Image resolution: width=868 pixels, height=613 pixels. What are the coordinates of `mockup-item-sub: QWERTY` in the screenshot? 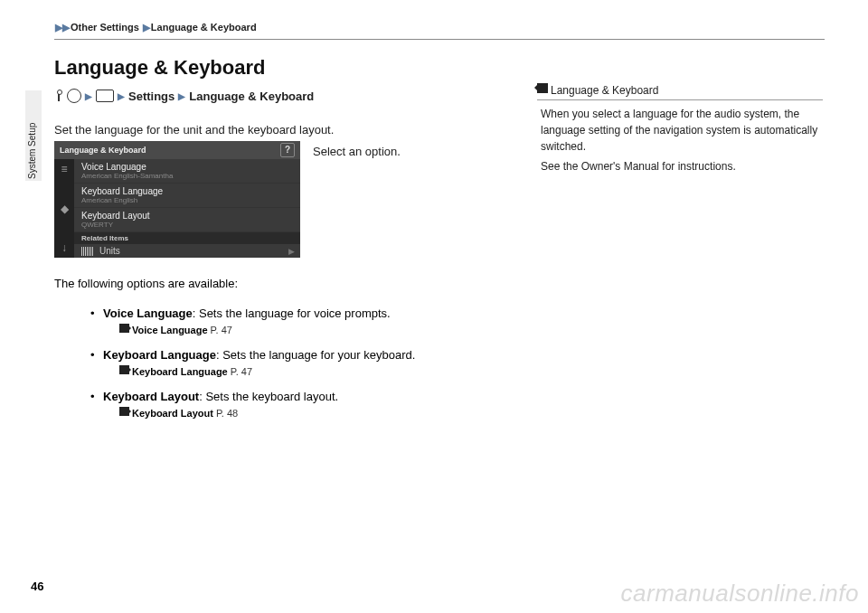 It's located at (187, 224).